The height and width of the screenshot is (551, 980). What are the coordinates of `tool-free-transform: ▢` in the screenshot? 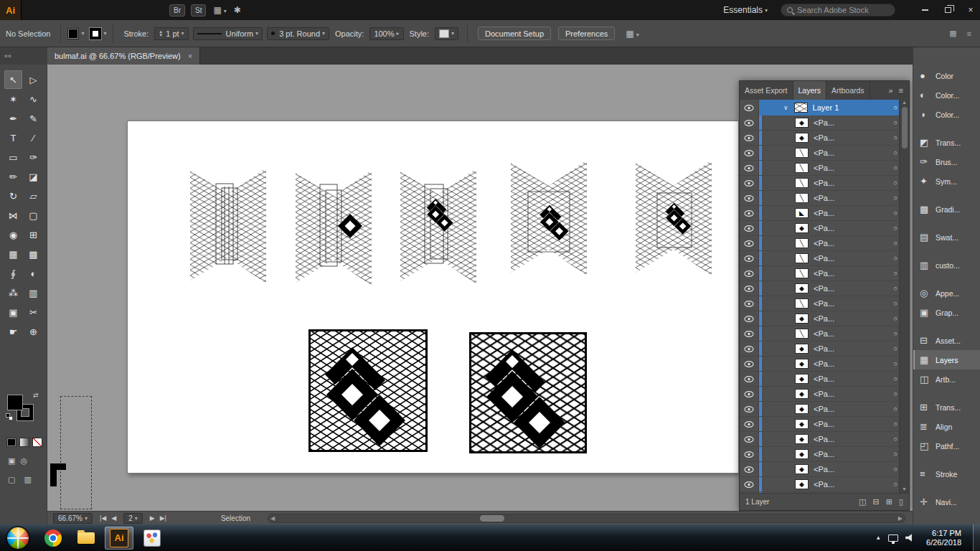 It's located at (33, 215).